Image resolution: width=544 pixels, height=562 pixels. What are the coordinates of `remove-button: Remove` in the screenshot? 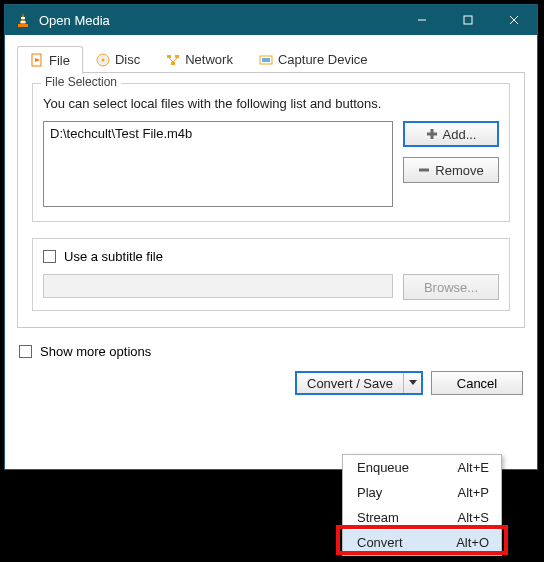 It's located at (451, 170).